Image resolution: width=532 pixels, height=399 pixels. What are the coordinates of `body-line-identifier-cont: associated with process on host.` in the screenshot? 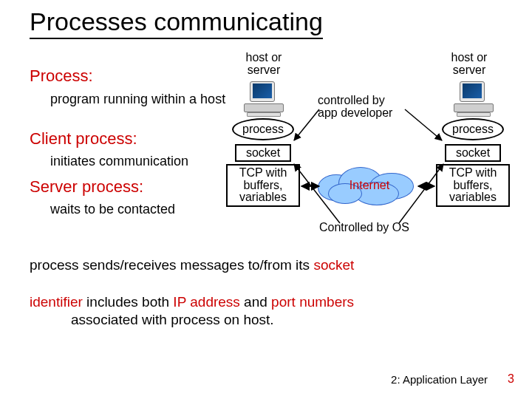 It's located at (287, 321).